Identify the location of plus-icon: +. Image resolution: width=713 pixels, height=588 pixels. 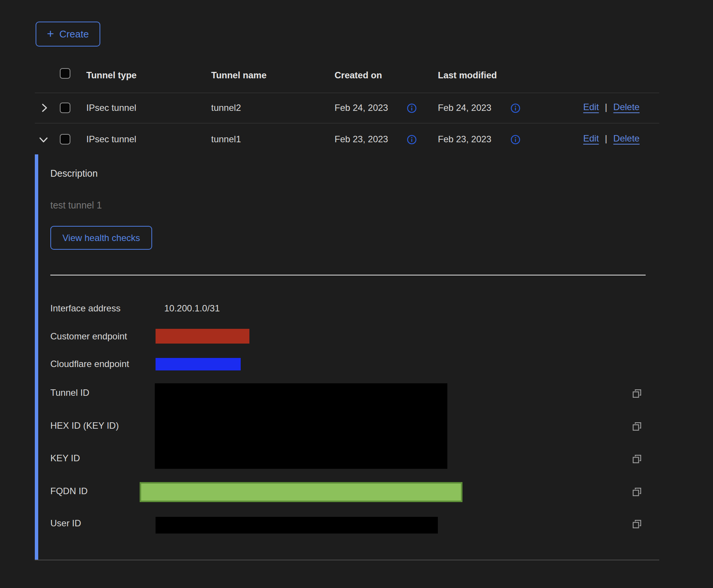
(51, 34).